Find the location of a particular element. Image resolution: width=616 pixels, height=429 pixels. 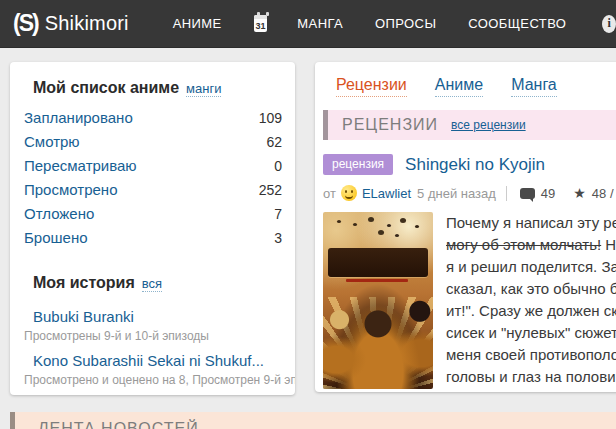

nav-item-polls: ОПРОСЫ is located at coordinates (406, 24).